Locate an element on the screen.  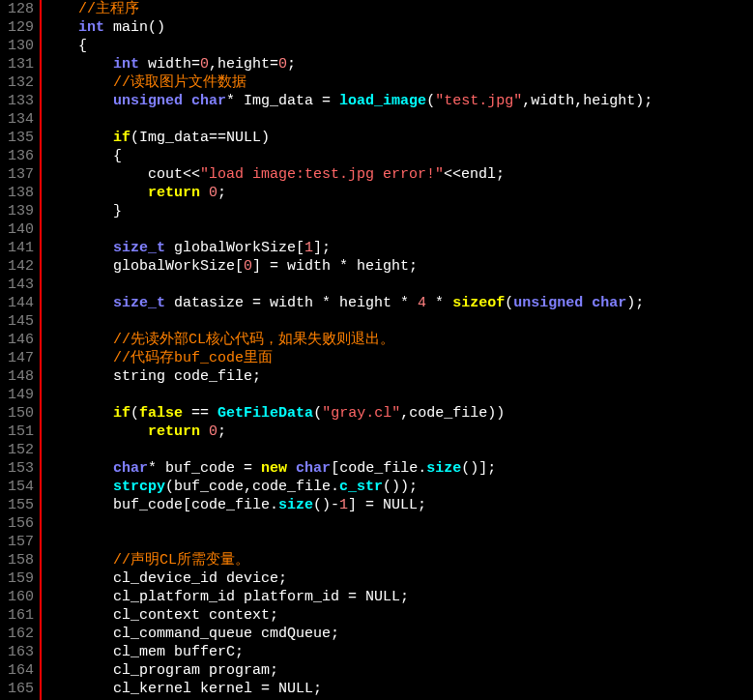
line-number: 142 is located at coordinates (21, 267).